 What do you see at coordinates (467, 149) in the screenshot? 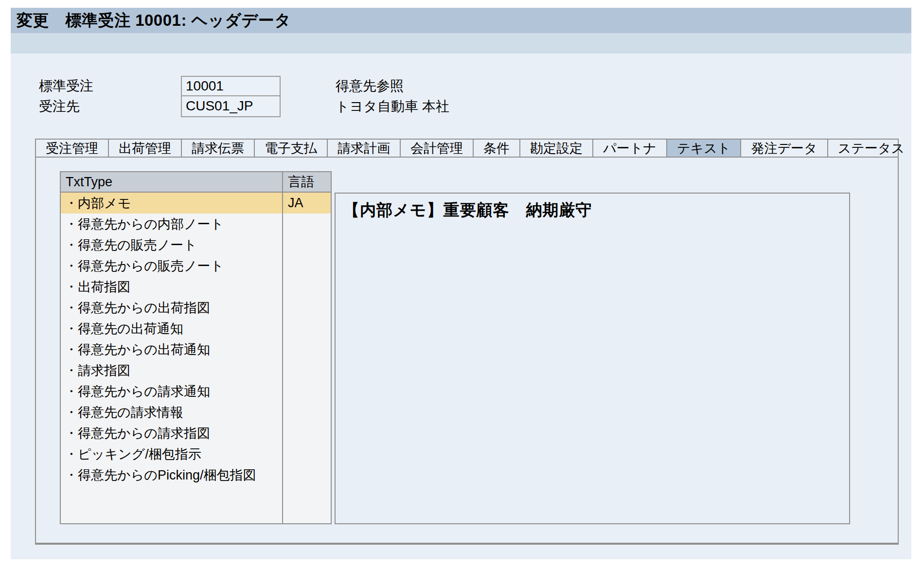
I see `tab-strip: 受注管理出荷管理請求伝票電子支払請求計画会計管理条件勘定設定パートナテキスト発注…` at bounding box center [467, 149].